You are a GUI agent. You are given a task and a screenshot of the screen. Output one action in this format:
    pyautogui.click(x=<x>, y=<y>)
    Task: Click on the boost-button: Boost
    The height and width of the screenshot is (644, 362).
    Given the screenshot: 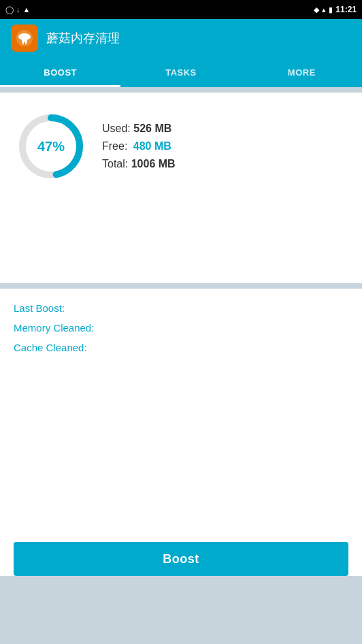 What is the action you would take?
    pyautogui.click(x=181, y=559)
    